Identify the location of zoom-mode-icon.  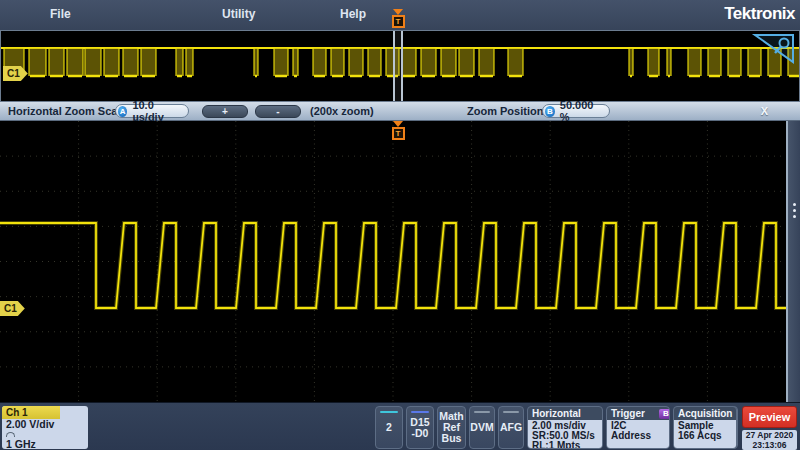
(773, 49).